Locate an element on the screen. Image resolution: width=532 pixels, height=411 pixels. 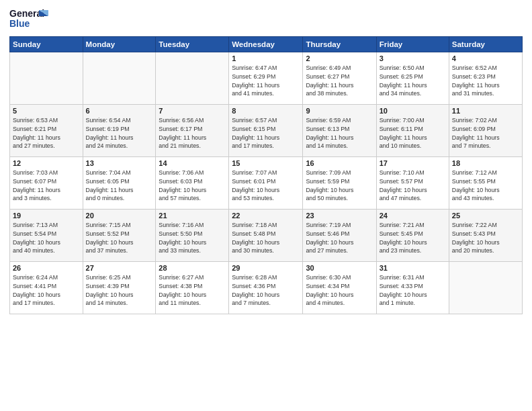
calendar-cell: 5Sunrise: 6:53 AM Sunset: 6:21 PM Daylig… is located at coordinates (47, 131).